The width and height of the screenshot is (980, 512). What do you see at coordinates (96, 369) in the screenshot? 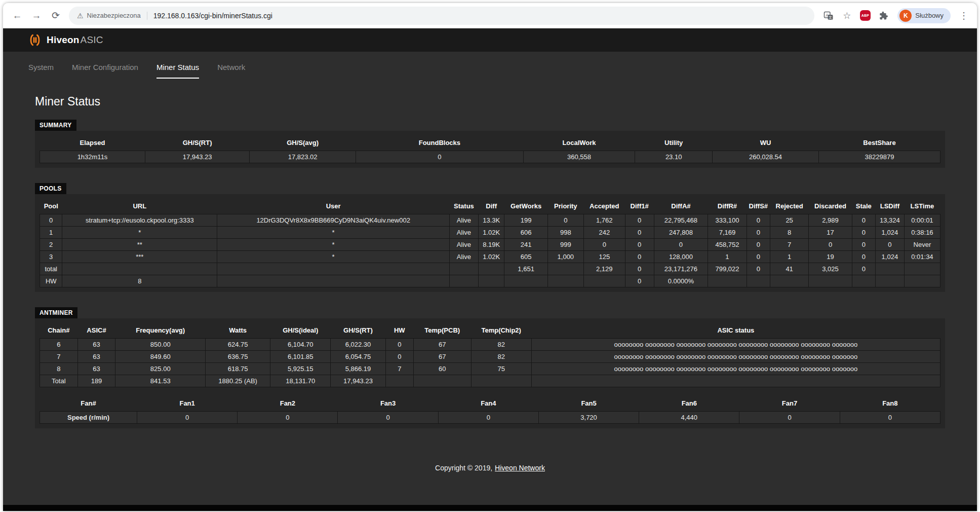
I see `table-cell: 63` at bounding box center [96, 369].